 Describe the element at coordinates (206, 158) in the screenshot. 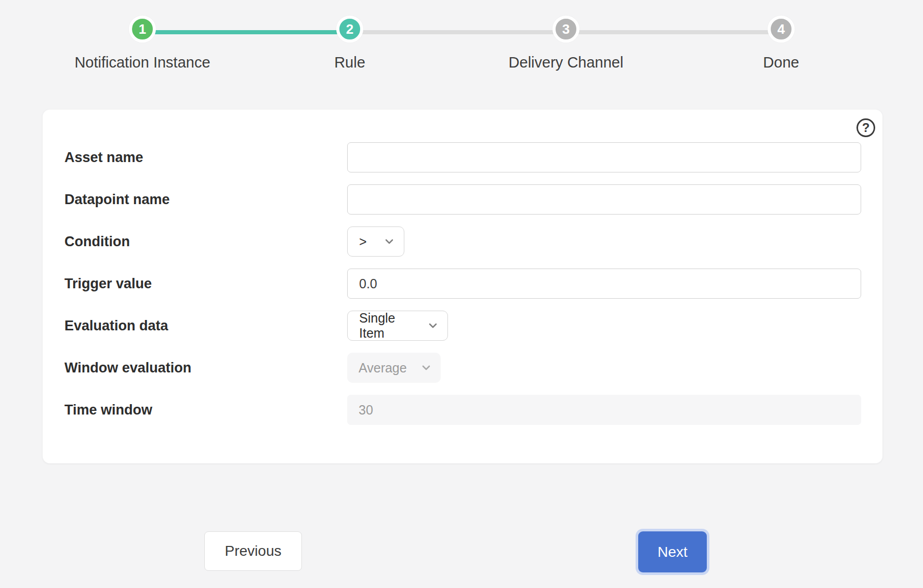

I see `asset-name-label: Asset name` at that location.